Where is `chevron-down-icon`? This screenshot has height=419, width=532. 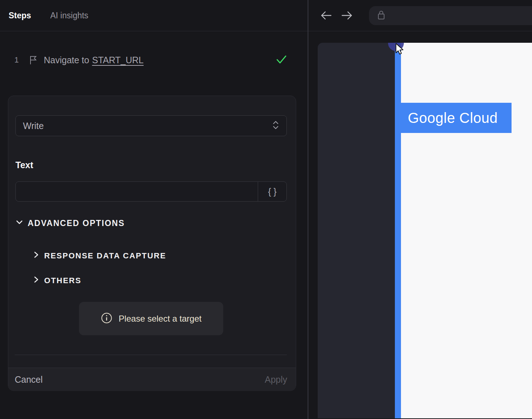 chevron-down-icon is located at coordinates (19, 223).